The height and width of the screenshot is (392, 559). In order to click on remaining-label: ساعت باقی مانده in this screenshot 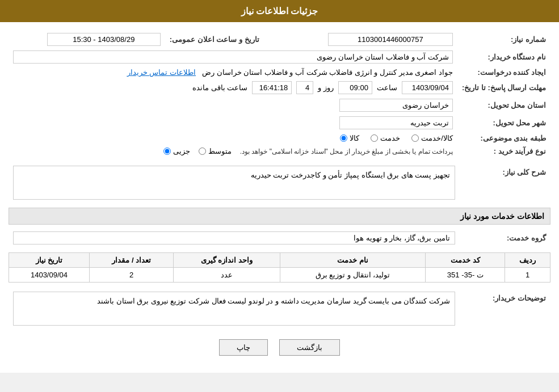, I will do `click(220, 87)`.